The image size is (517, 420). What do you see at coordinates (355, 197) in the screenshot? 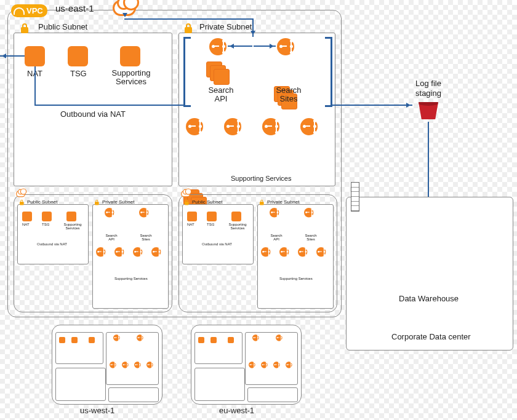
I see `server-rack-icon` at bounding box center [355, 197].